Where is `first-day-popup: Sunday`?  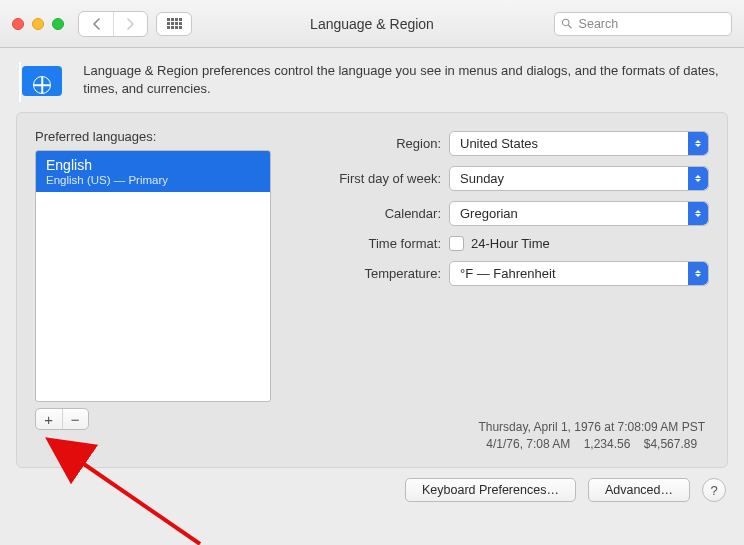
first-day-popup: Sunday is located at coordinates (579, 178).